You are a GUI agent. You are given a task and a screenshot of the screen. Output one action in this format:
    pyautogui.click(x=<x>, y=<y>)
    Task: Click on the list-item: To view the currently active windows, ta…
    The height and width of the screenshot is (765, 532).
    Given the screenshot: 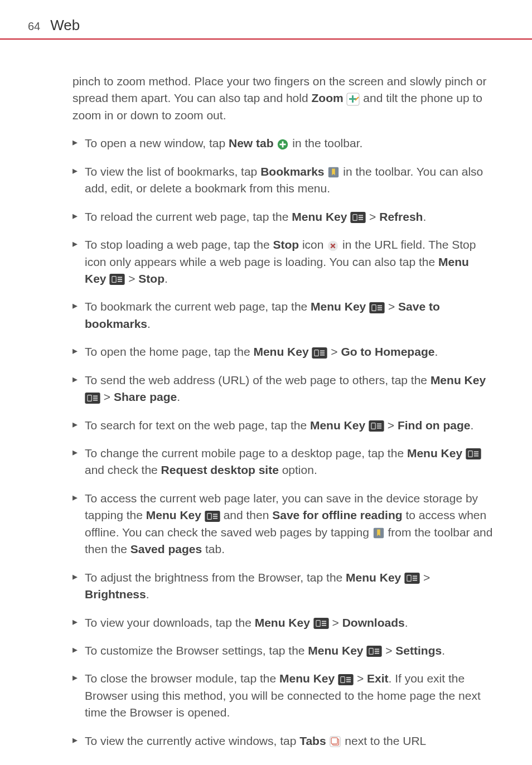 What is the action you would take?
    pyautogui.click(x=283, y=741)
    